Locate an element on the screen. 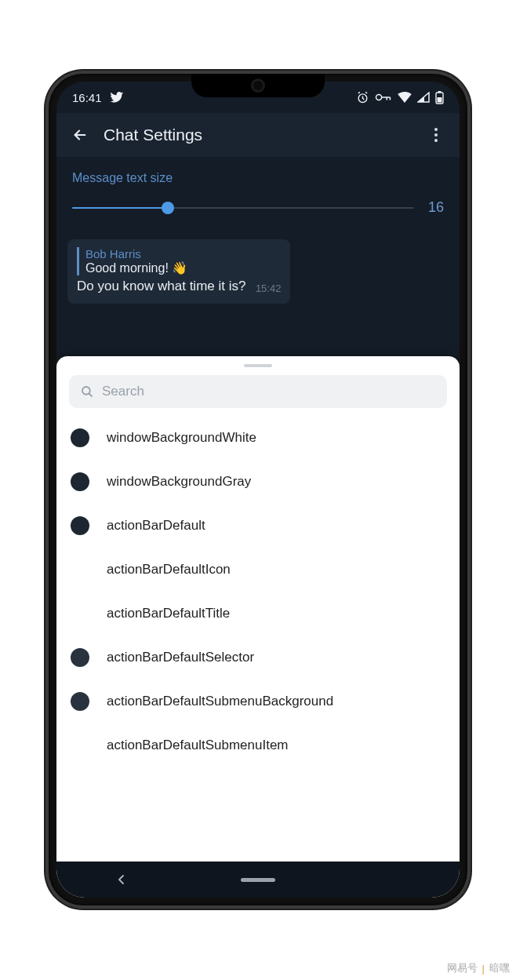  twitter-icon is located at coordinates (117, 97).